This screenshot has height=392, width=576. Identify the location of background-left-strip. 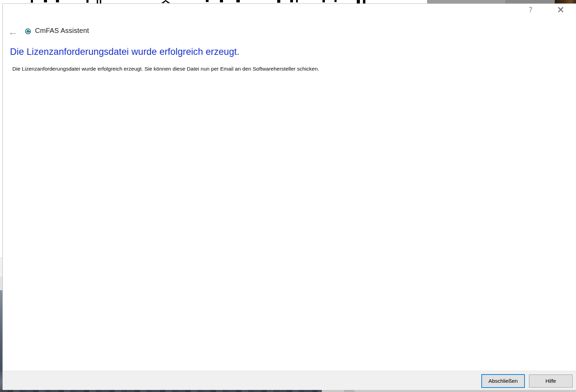
(1, 196).